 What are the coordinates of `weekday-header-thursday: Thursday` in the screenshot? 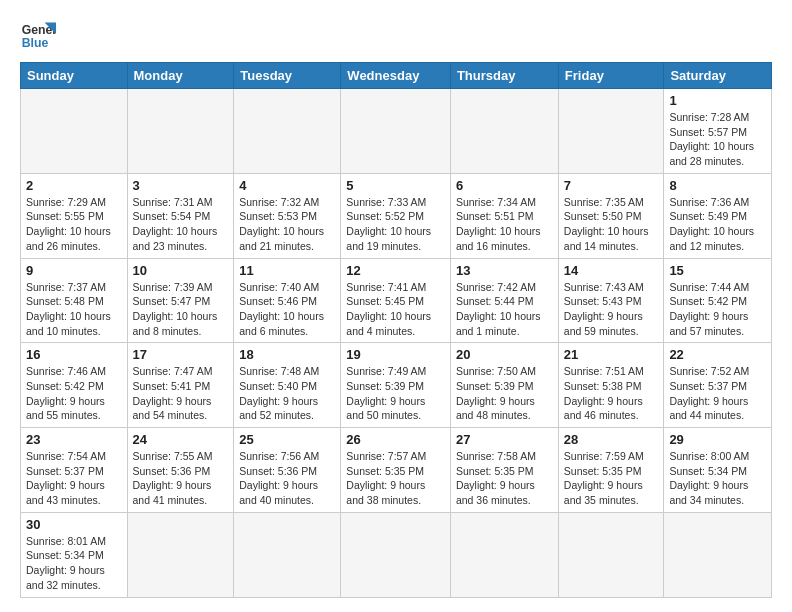 It's located at (504, 76).